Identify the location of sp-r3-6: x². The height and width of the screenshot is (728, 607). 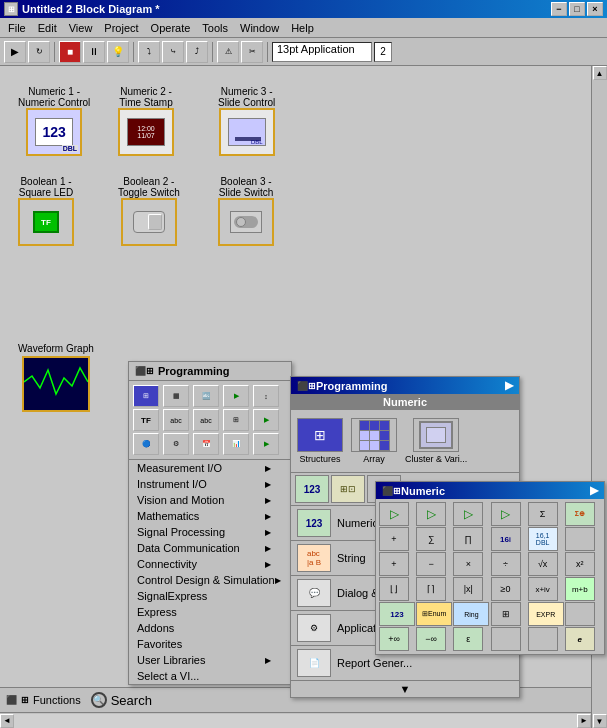
(580, 564).